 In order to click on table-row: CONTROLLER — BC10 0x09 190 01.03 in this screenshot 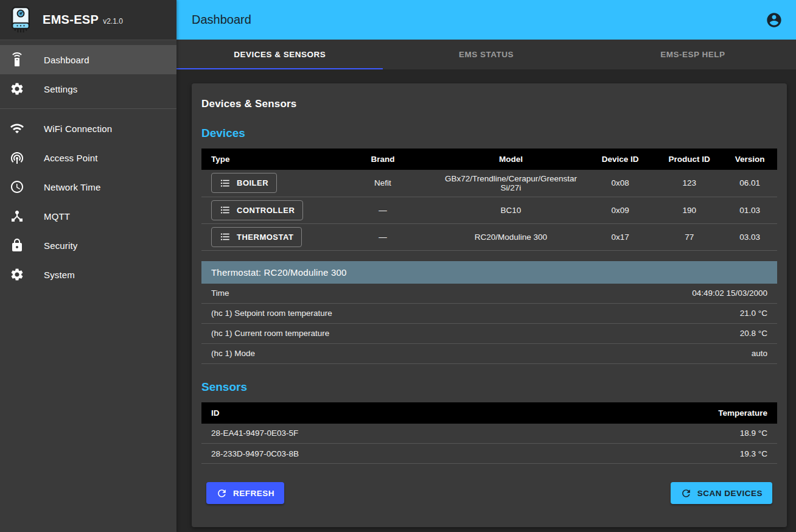, I will do `click(489, 210)`.